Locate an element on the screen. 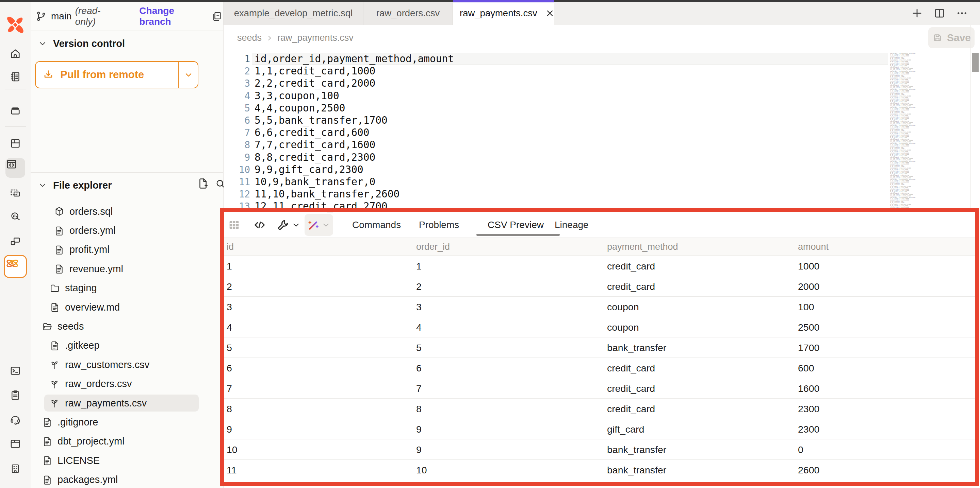  data-search-icon is located at coordinates (15, 217).